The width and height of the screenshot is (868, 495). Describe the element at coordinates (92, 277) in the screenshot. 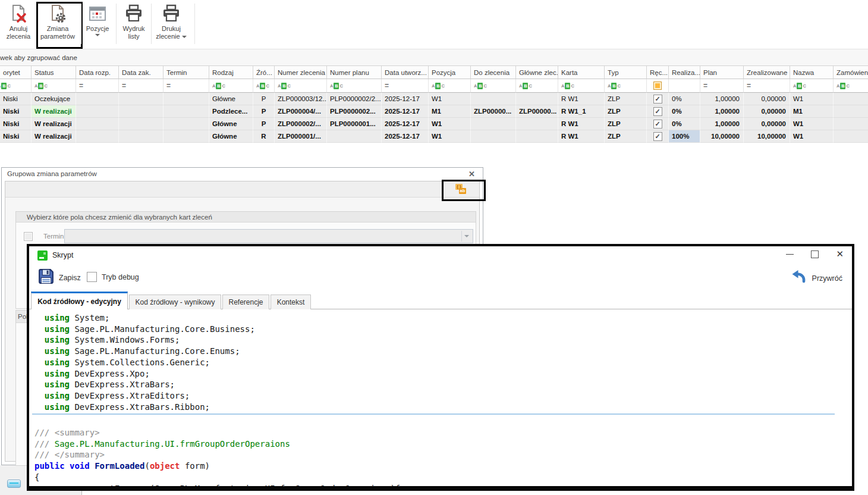

I see `debug-checkbox` at that location.